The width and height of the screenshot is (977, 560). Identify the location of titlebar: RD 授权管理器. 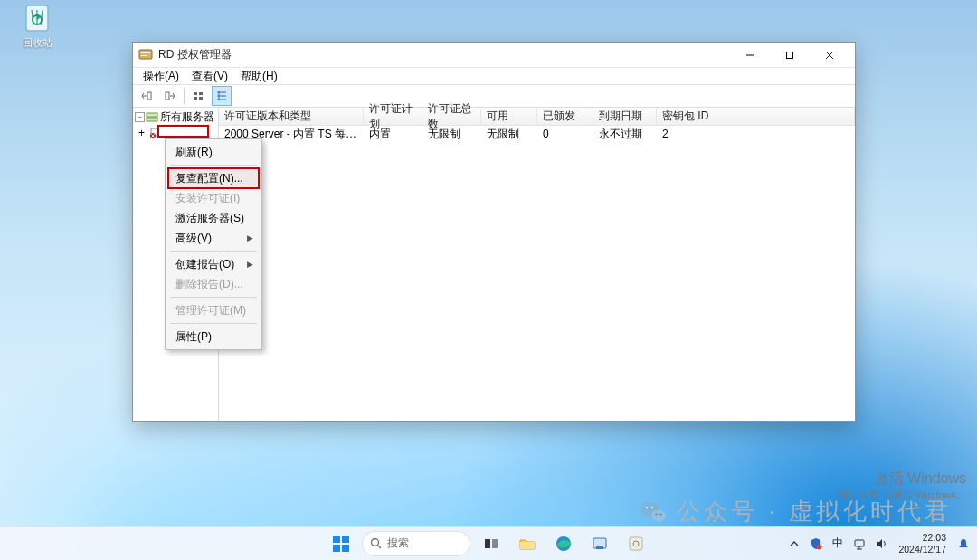
(494, 55).